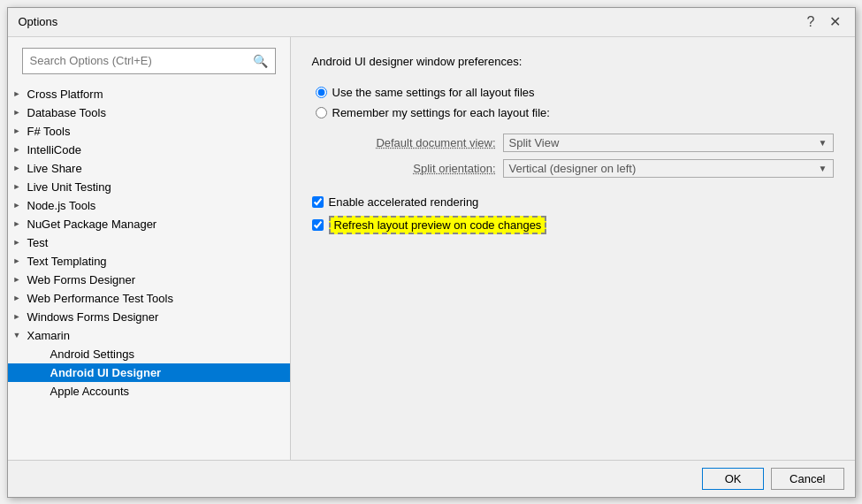 The image size is (862, 504). I want to click on tree-item-label: Cross Platform, so click(65, 94).